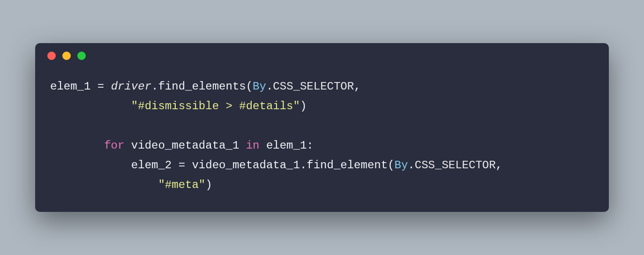 Image resolution: width=644 pixels, height=255 pixels. I want to click on code-token: "#meta", so click(182, 185).